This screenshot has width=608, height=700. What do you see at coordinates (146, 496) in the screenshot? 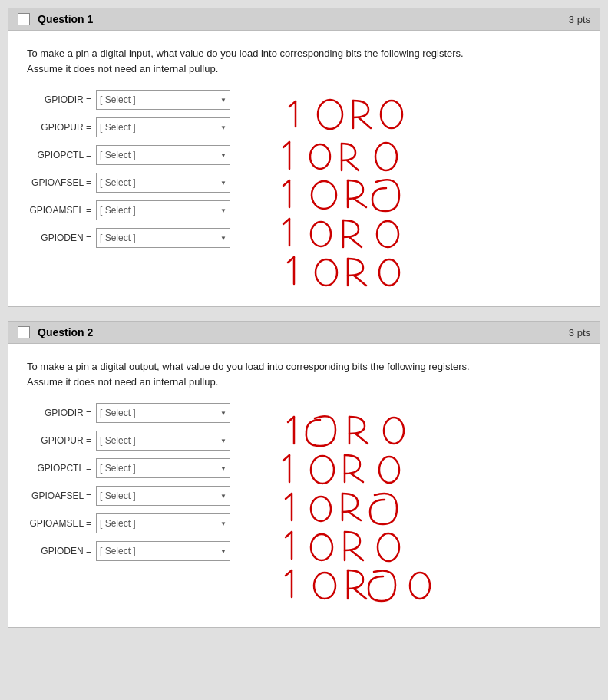
I see `field-row-gpioafsel-2: GPIOAFSEL = [ Select ] 0 1` at bounding box center [146, 496].